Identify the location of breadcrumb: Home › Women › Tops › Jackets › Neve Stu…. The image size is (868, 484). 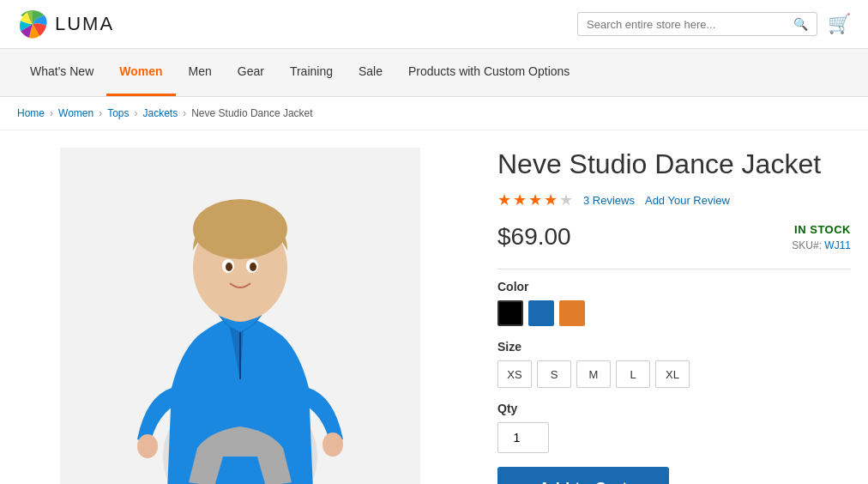
(434, 113).